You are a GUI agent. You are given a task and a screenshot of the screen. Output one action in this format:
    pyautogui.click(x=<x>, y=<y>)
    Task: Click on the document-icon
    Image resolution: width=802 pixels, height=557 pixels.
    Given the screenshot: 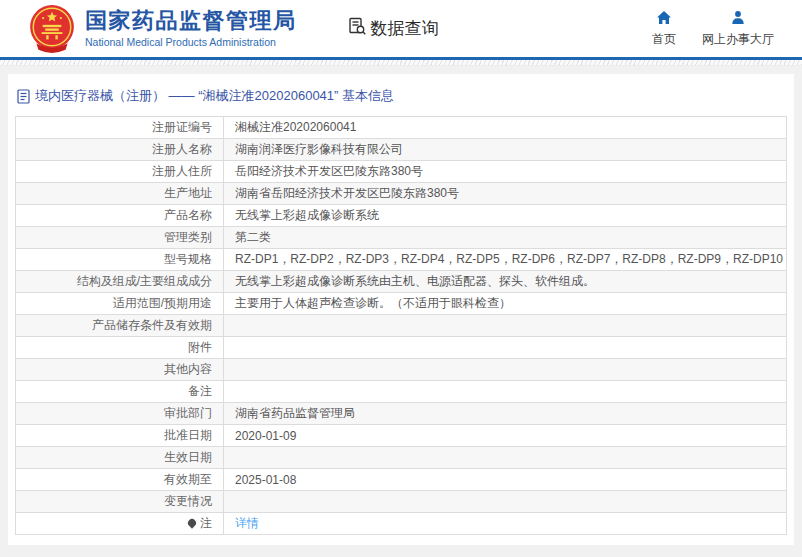 What is the action you would take?
    pyautogui.click(x=24, y=96)
    